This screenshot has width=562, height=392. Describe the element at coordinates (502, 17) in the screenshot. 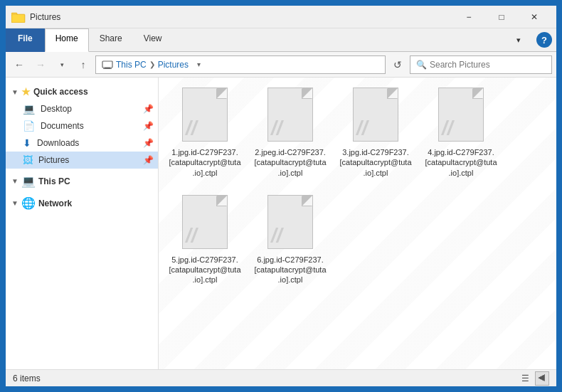

I see `maximize-button: □` at that location.